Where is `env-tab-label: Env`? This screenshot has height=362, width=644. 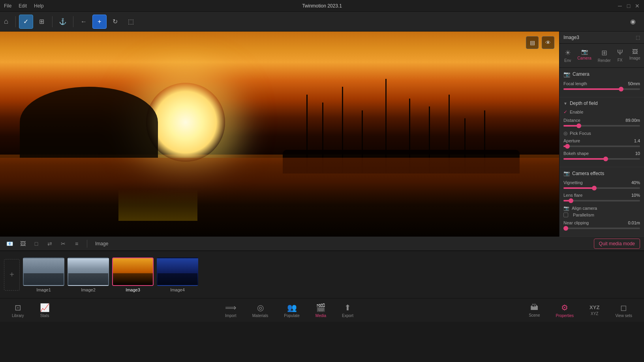
env-tab-label: Env is located at coordinates (568, 61).